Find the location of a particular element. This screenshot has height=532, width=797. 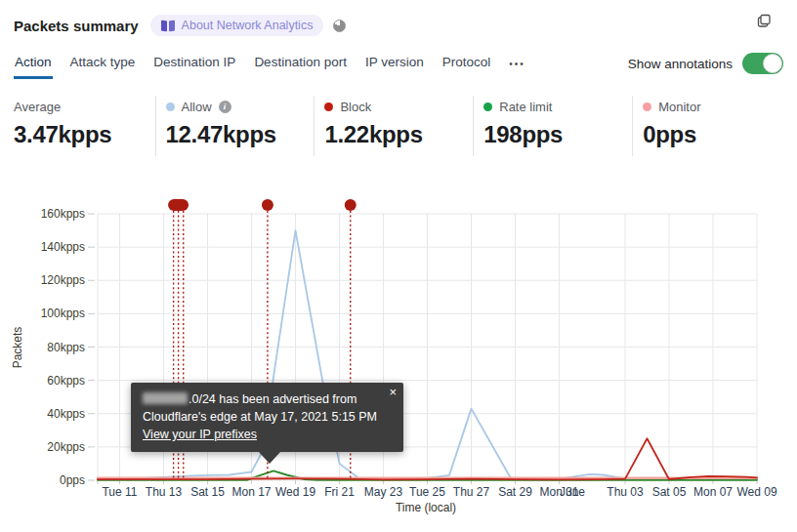

more-tabs-icon: ••• is located at coordinates (518, 66).